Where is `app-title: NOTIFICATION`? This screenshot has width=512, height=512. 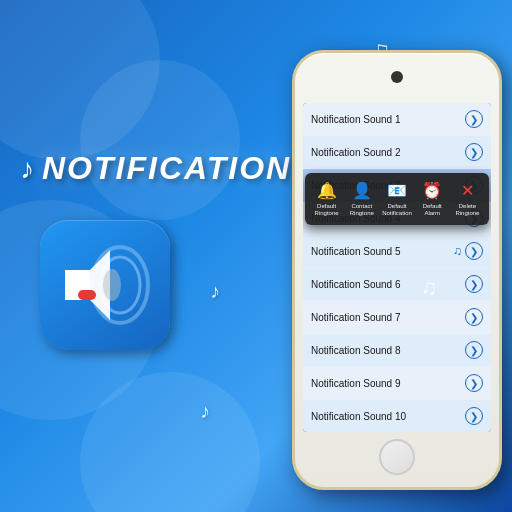 app-title: NOTIFICATION is located at coordinates (166, 168).